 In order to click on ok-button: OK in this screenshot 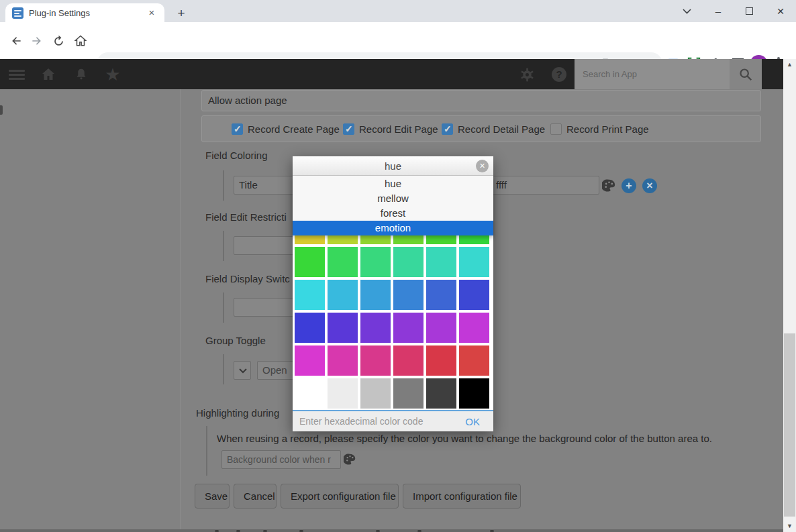, I will do `click(479, 421)`.